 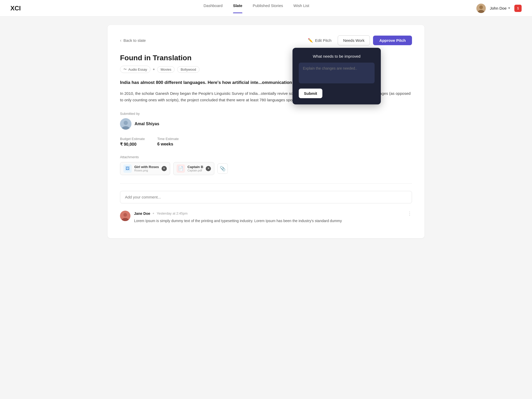 I want to click on comment-avatar, so click(x=125, y=216).